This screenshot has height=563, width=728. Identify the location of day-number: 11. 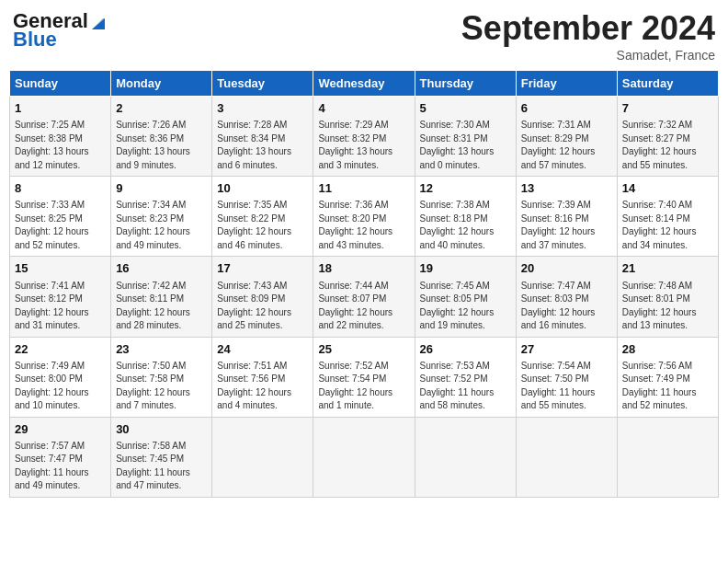
(364, 189).